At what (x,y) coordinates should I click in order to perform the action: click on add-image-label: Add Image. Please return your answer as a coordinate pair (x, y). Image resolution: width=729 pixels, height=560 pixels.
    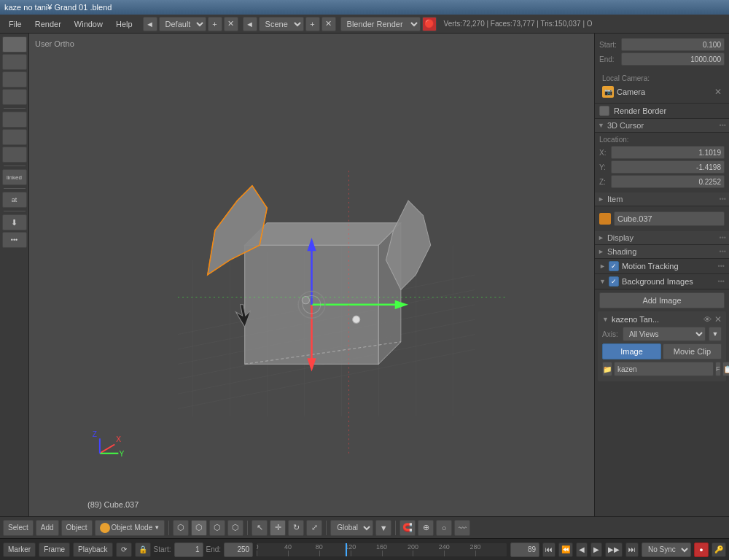
    Looking at the image, I should click on (662, 300).